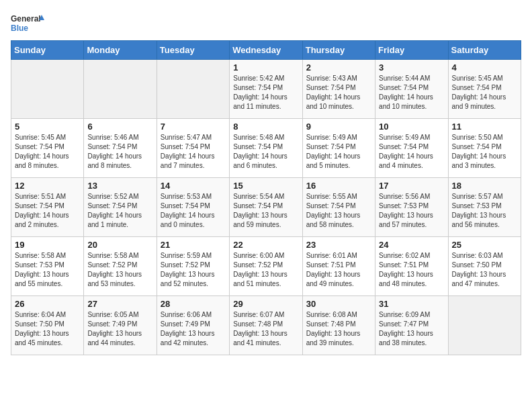  I want to click on week-row-4: 19Sunrise: 5:58 AMSunset: 7:53 PMDayligh…, so click(266, 267).